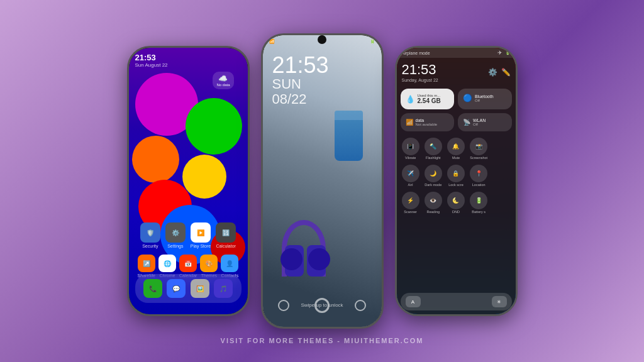 The height and width of the screenshot is (362, 644). I want to click on weather-widget: ☁️ No data, so click(223, 80).